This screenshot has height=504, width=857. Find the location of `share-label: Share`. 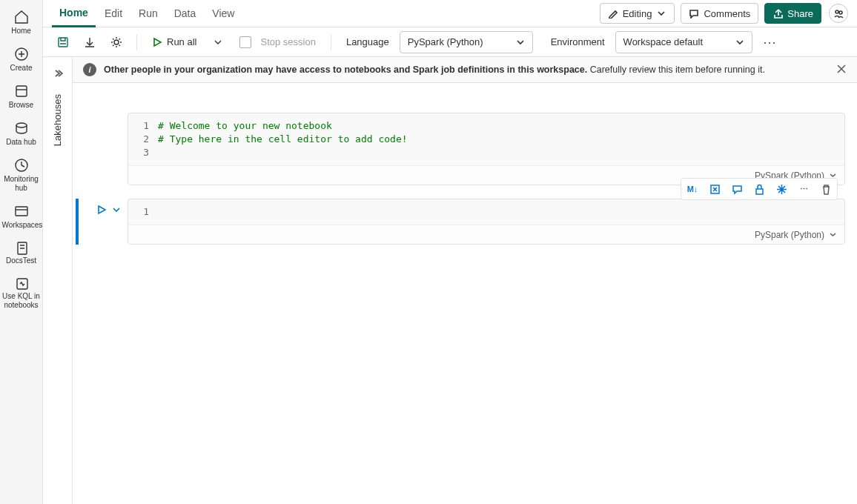

share-label: Share is located at coordinates (801, 13).